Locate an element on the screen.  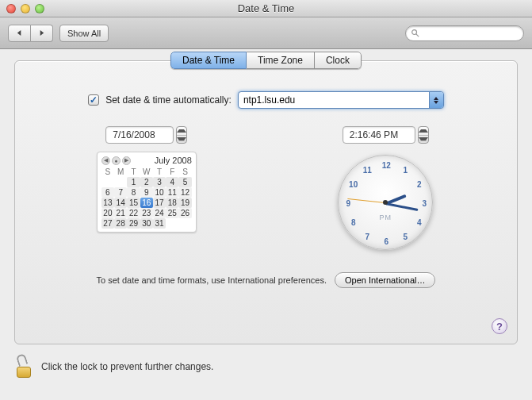
calendar-day: 22 is located at coordinates (133, 213).